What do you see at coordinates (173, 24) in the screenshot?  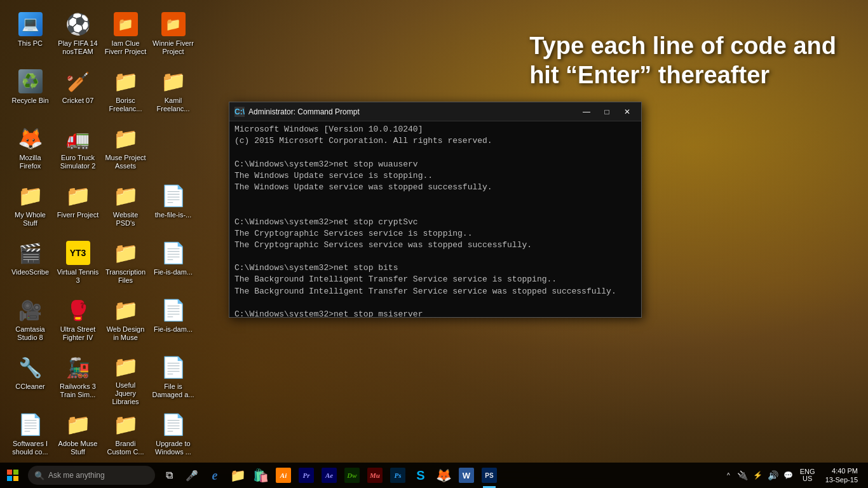 I see `winnie-fiverr-icon: 📁` at bounding box center [173, 24].